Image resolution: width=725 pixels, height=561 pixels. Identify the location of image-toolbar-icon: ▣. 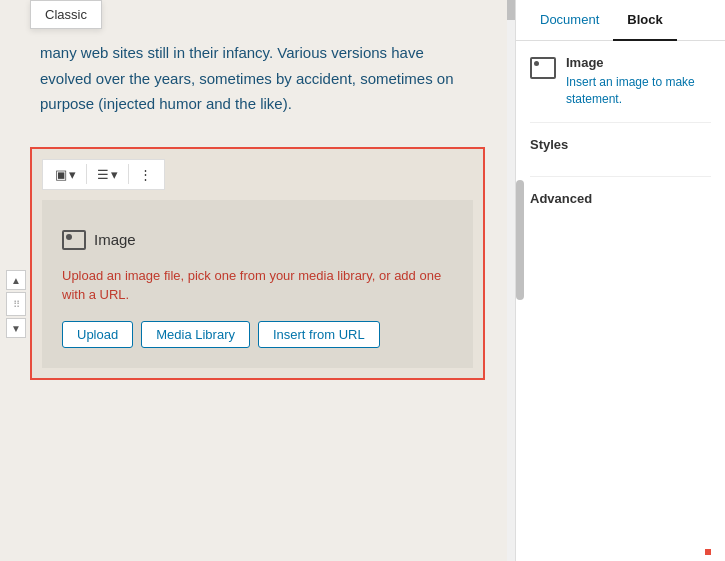
(61, 174).